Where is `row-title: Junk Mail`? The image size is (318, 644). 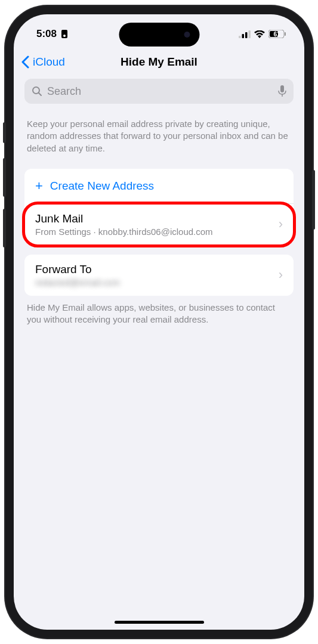
row-title: Junk Mail is located at coordinates (157, 219).